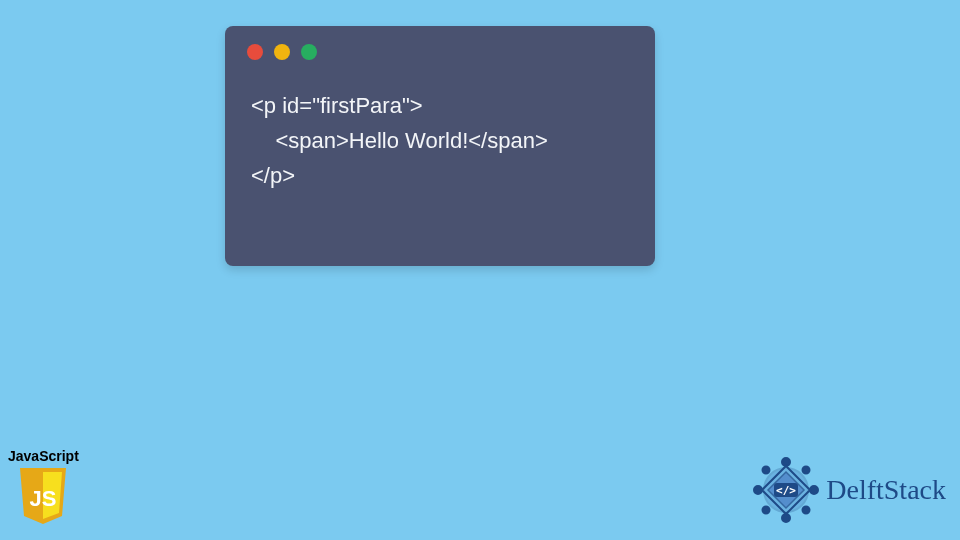 The width and height of the screenshot is (960, 540). I want to click on maximize-icon, so click(309, 52).